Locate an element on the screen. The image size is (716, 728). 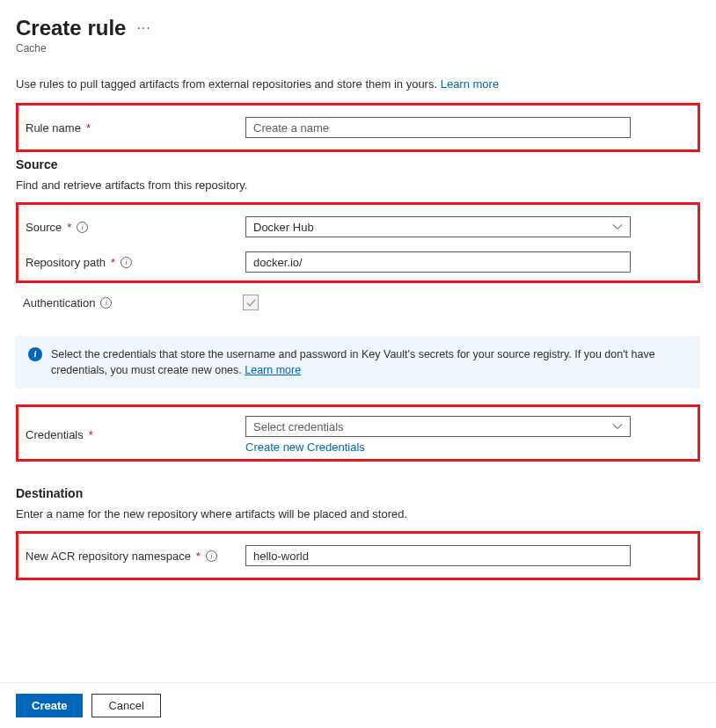
rule-name-input is located at coordinates (438, 127).